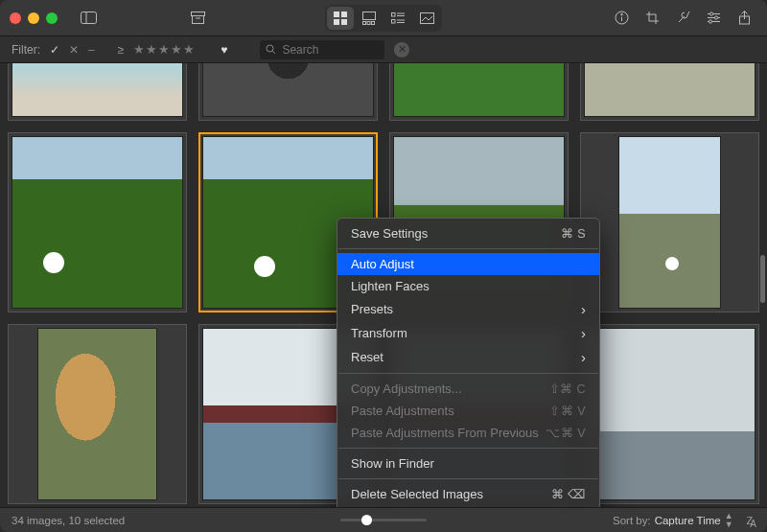  Describe the element at coordinates (389, 234) in the screenshot. I see `menu-item-label: Save Settings` at that location.